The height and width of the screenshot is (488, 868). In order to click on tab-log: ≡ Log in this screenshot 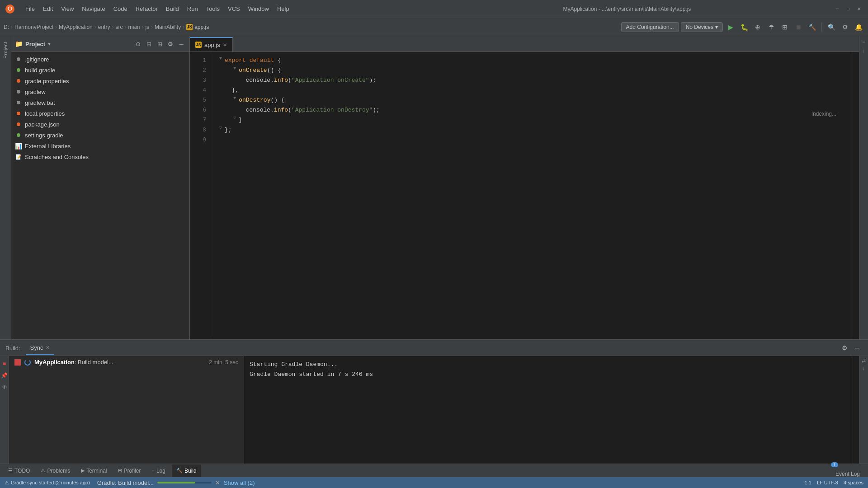, I will do `click(159, 471)`.